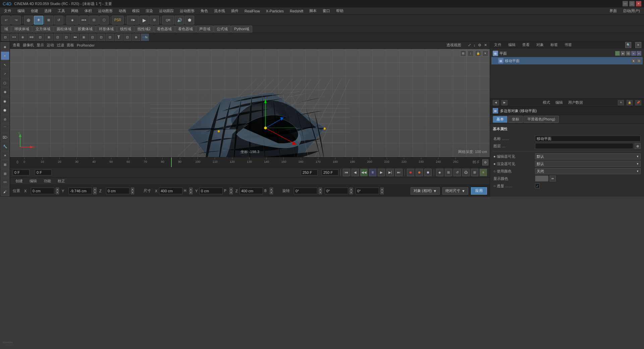 The width and height of the screenshot is (644, 349). Describe the element at coordinates (638, 45) in the screenshot. I see `om-close: ✕` at that location.